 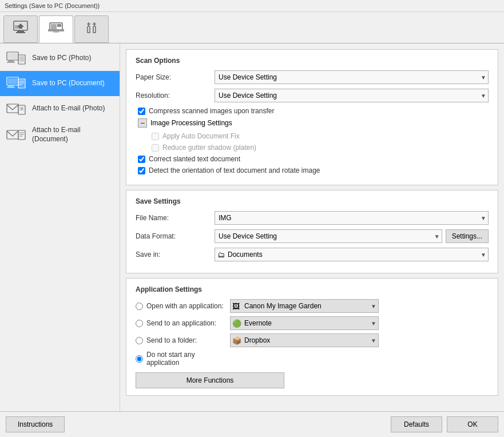 What do you see at coordinates (473, 424) in the screenshot?
I see `ok-button: OK` at bounding box center [473, 424].